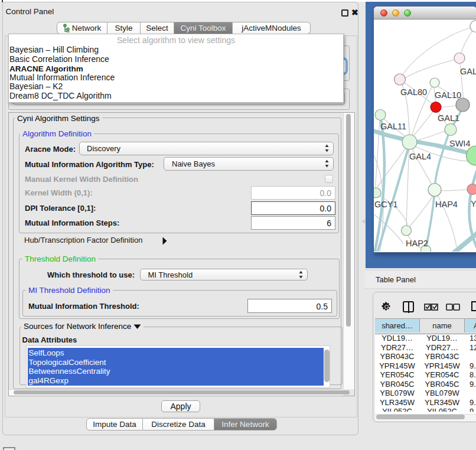 The height and width of the screenshot is (450, 476). What do you see at coordinates (448, 95) in the screenshot?
I see `svg-text: GAL10` at bounding box center [448, 95].